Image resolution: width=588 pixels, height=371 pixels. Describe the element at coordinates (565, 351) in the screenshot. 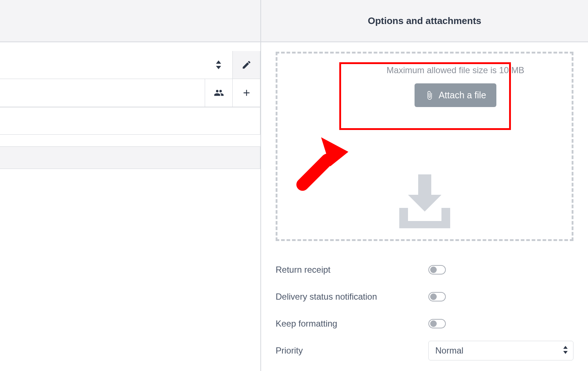

I see `chevron-sort-icon` at that location.